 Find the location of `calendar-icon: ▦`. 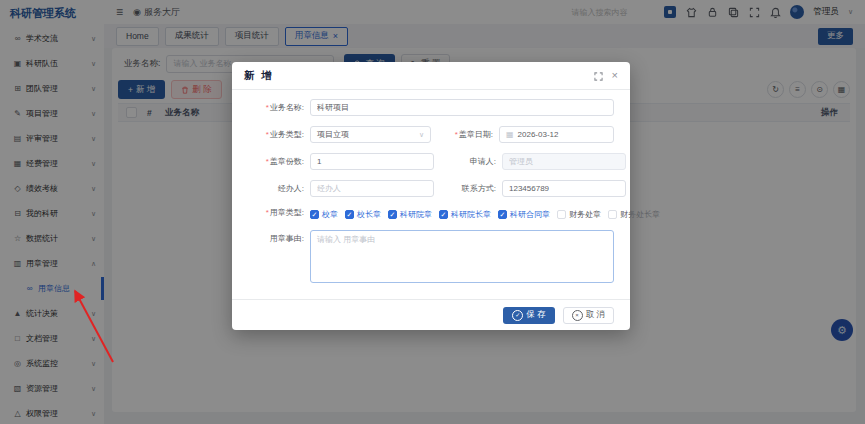

calendar-icon: ▦ is located at coordinates (510, 134).